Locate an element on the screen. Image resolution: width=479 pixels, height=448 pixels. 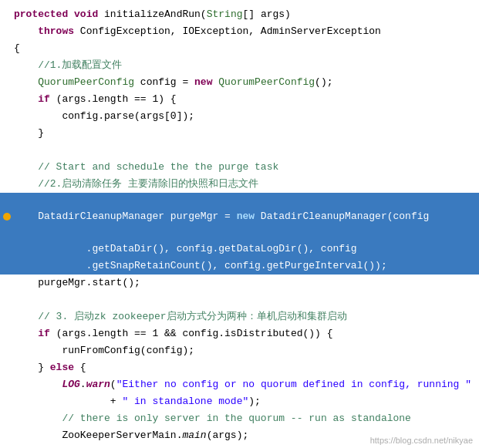
code-content-21: LOG.warn("Either no config or no quorum … is located at coordinates (244, 386).